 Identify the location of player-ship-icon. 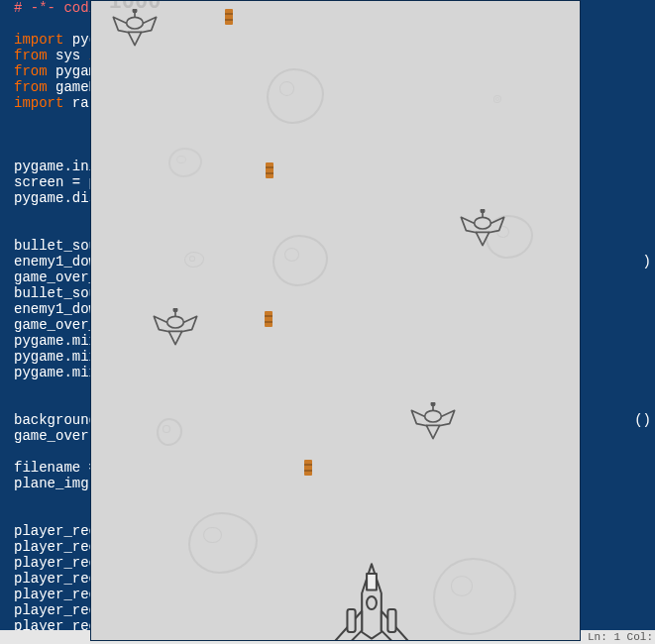
(372, 600).